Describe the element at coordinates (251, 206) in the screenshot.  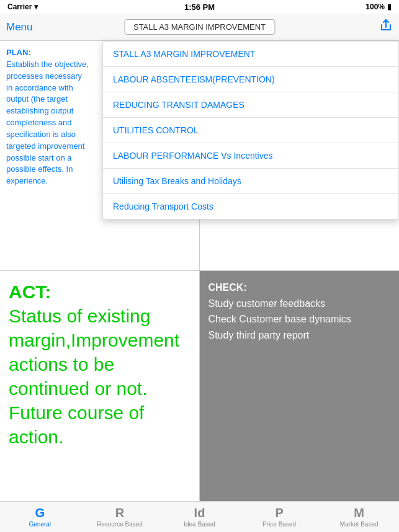
I see `dropdown-item-6: Reducing Transport Costs` at that location.